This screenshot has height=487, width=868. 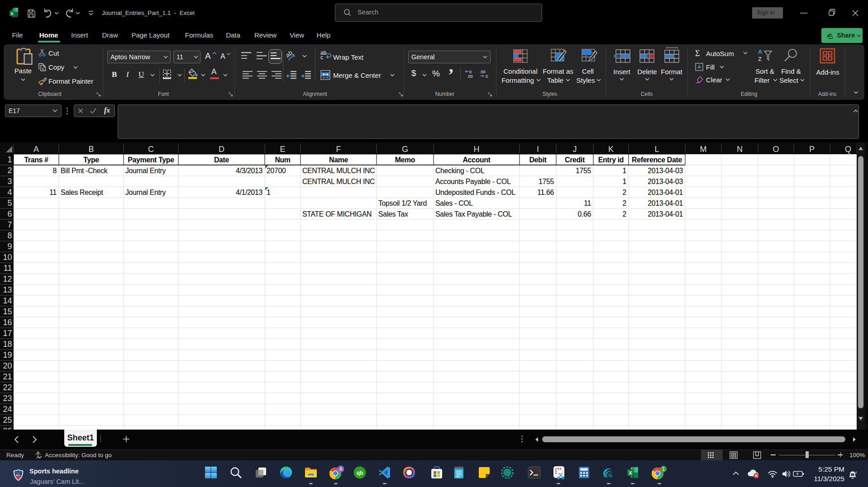 I want to click on svg-text: STATE OF MICHIGAN, so click(x=337, y=214).